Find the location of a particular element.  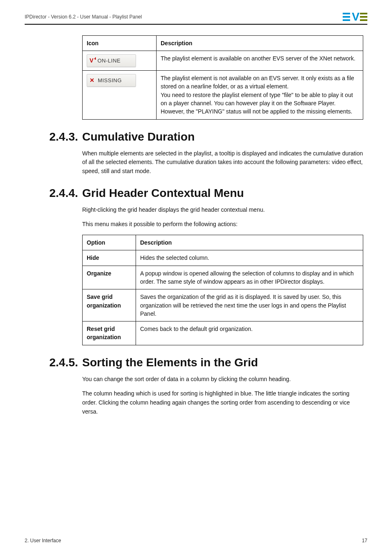

section-title-sorting: Sorting the Elements in the Grid is located at coordinates (223, 363).